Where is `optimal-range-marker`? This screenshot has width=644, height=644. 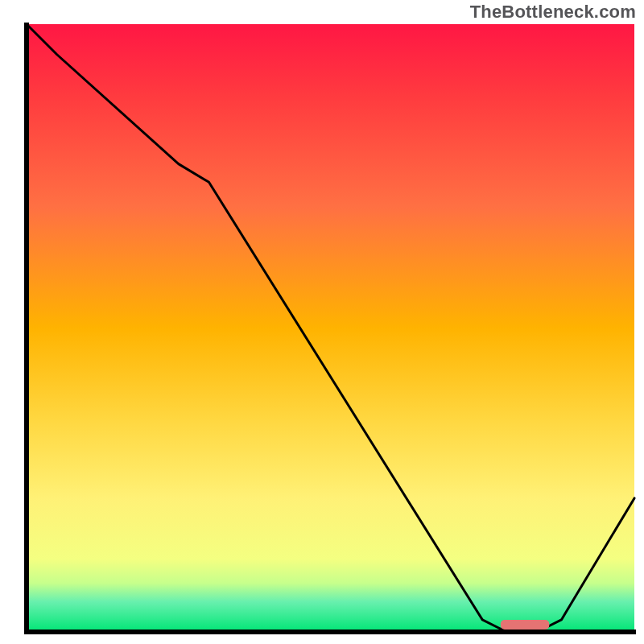
optimal-range-marker is located at coordinates (525, 625).